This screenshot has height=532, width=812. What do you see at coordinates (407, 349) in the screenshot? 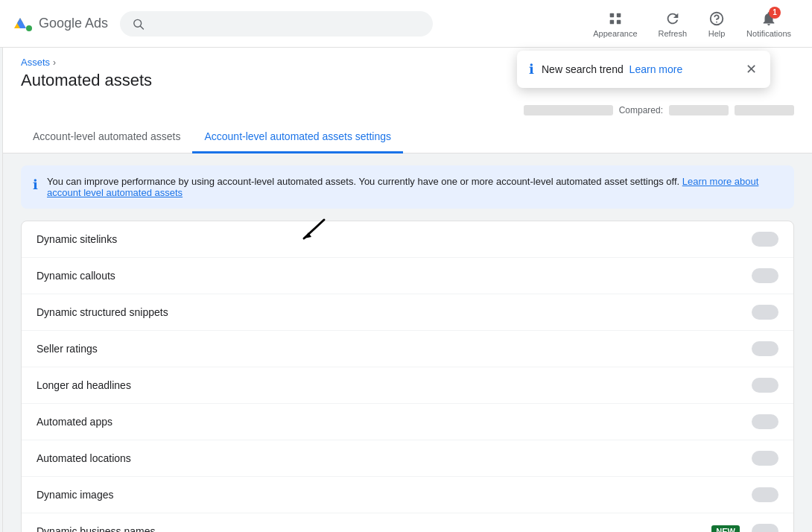
I see `asset-row-seller-ratings: Seller ratings` at bounding box center [407, 349].